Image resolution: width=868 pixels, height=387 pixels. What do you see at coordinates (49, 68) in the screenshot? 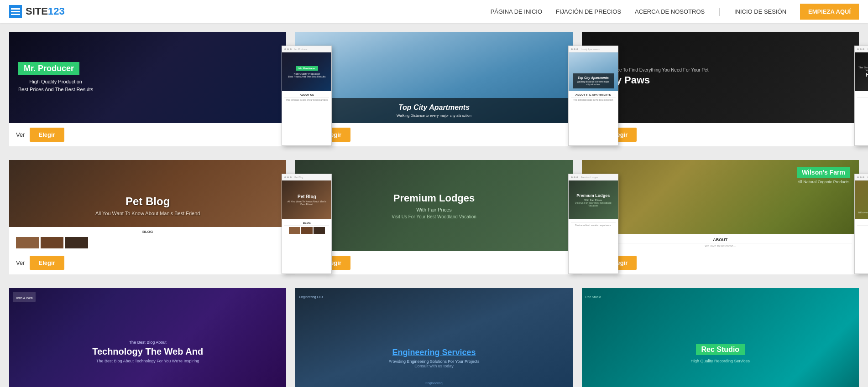
I see `card-title-mr-producer: Mr. Producer` at bounding box center [49, 68].